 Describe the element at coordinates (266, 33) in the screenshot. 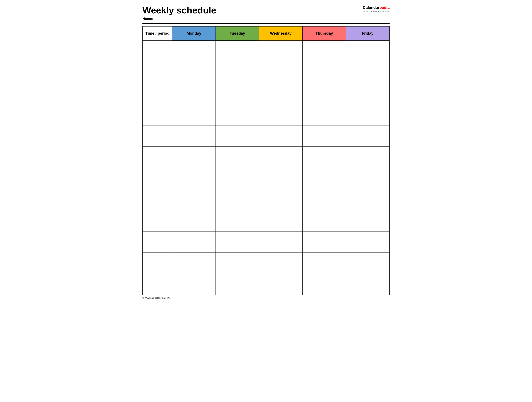

I see `header-row: Time / period Monday Tuesday Wednesday T…` at that location.